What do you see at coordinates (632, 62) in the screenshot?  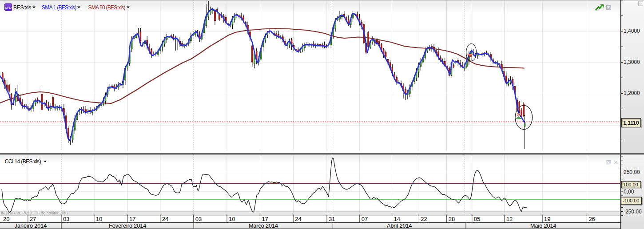 I see `svg-text: 1,3000` at bounding box center [632, 62].